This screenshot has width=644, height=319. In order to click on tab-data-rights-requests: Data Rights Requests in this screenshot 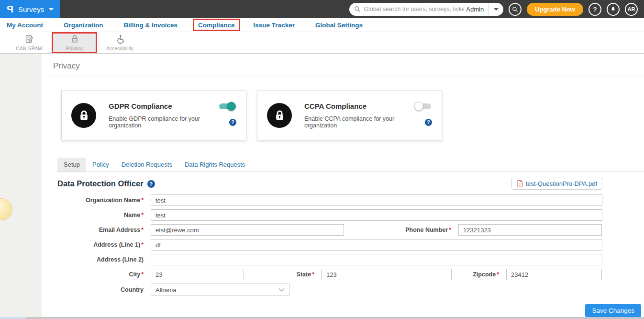, I will do `click(215, 165)`.